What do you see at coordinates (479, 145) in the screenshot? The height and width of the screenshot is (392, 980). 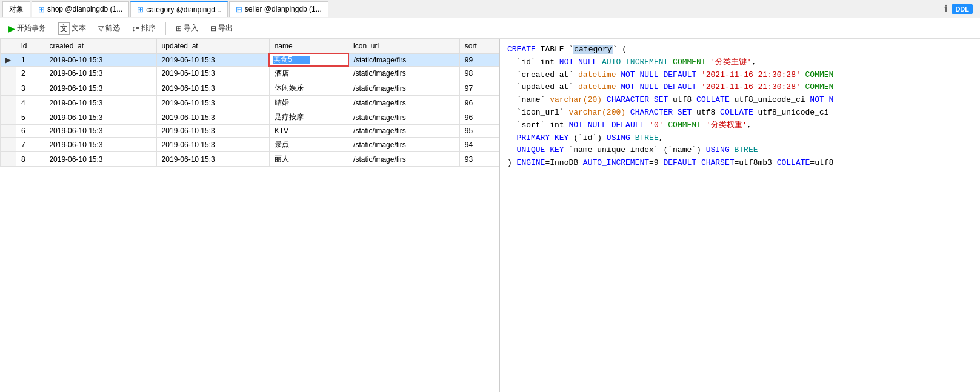 I see `cell-sort: 94` at bounding box center [479, 145].